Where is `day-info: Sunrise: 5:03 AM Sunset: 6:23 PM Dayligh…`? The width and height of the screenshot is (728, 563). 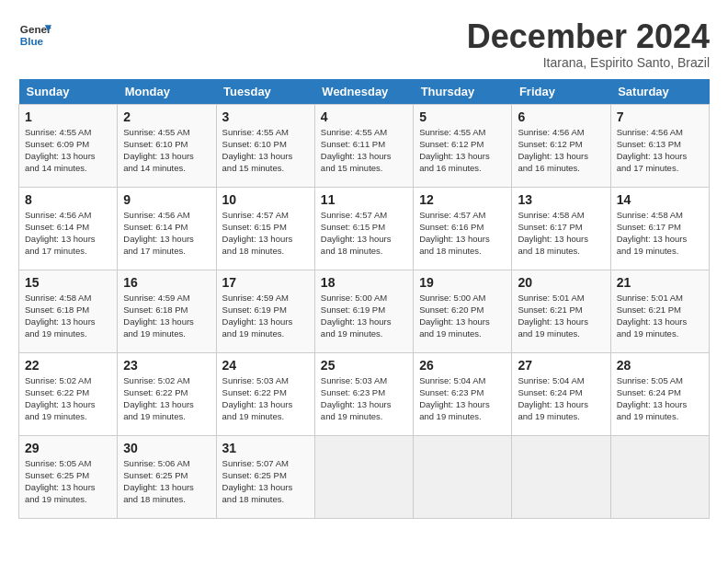 day-info: Sunrise: 5:03 AM Sunset: 6:23 PM Dayligh… is located at coordinates (364, 399).